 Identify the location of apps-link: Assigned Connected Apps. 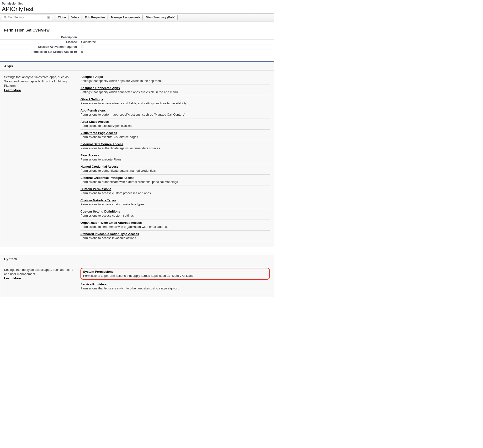
(100, 88).